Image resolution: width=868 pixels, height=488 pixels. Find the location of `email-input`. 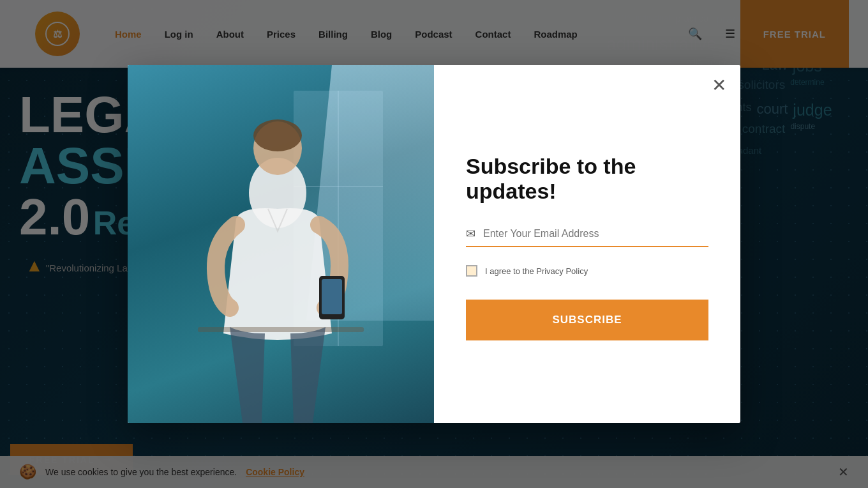

email-input is located at coordinates (596, 234).